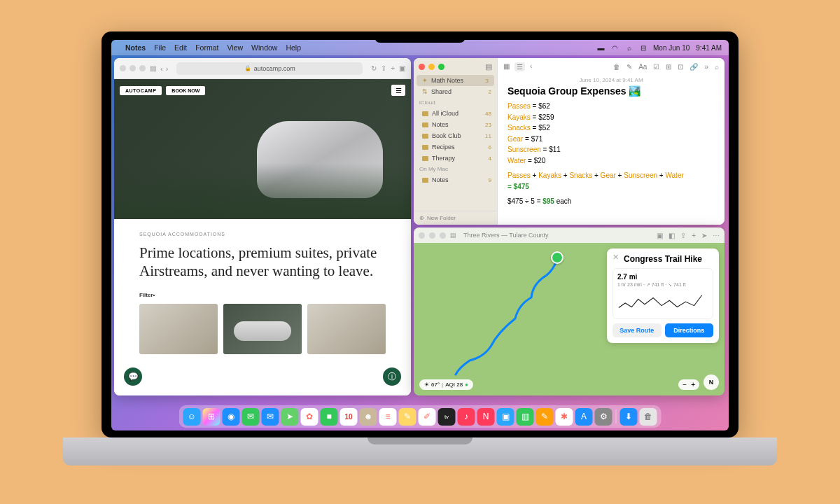 The image size is (840, 504). Describe the element at coordinates (455, 136) in the screenshot. I see `sidebar-book-club: Book Club11` at that location.